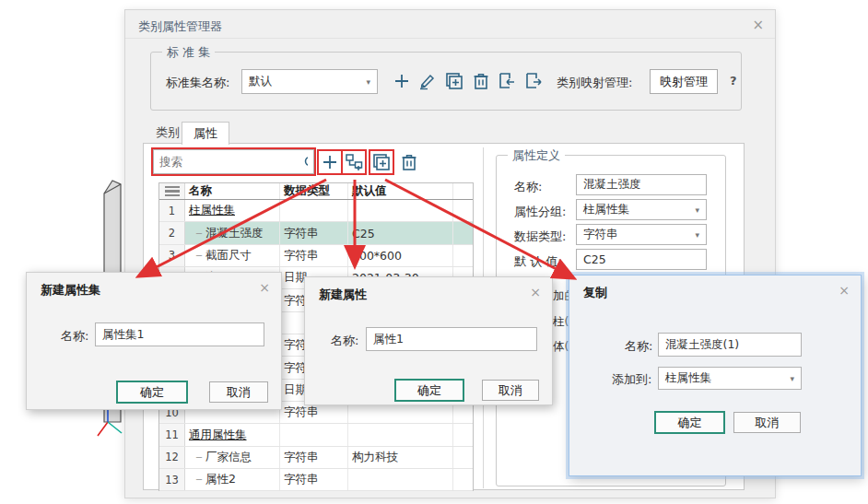  I want to click on delete-property-icon, so click(409, 162).